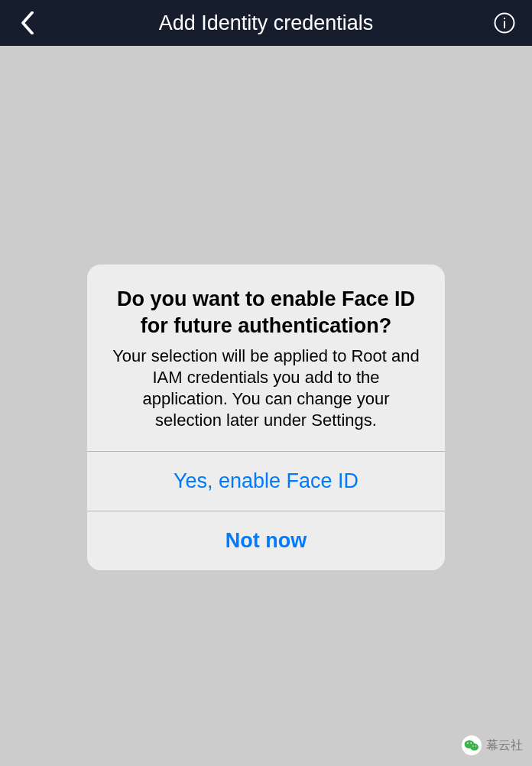 The image size is (532, 766). What do you see at coordinates (504, 23) in the screenshot?
I see `info-icon` at bounding box center [504, 23].